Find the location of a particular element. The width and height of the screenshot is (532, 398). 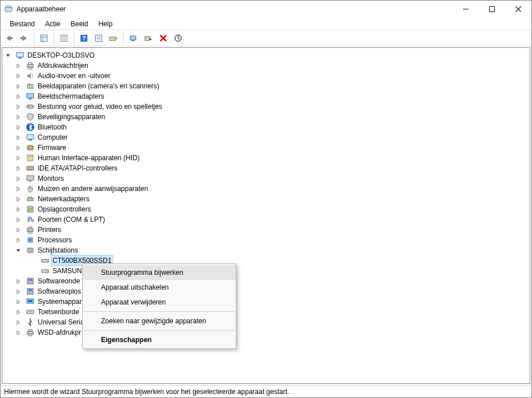

audio-icon is located at coordinates (30, 76).